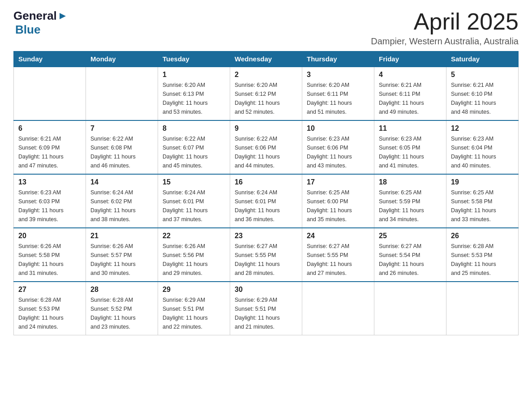  Describe the element at coordinates (266, 255) in the screenshot. I see `calendar-row-3: 20Sunrise: 6:26 AMSunset: 5:58 PMDayligh…` at that location.